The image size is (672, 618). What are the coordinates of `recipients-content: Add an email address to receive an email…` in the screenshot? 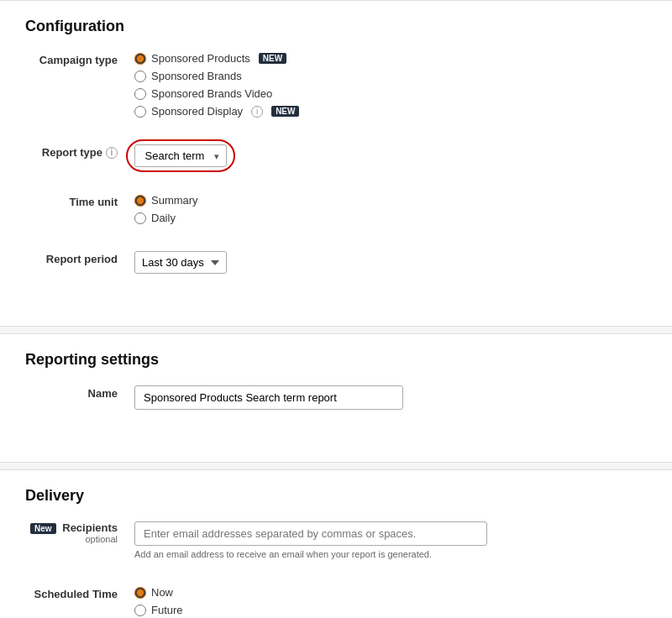 It's located at (391, 541).